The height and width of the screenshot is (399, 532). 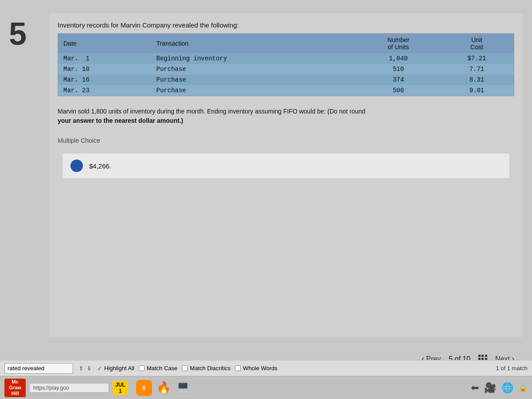 I want to click on radio-selected, so click(x=77, y=166).